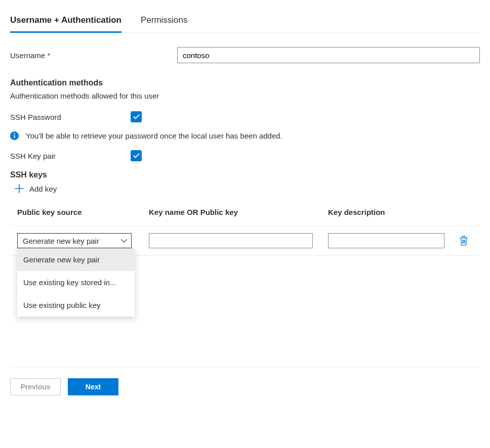  What do you see at coordinates (245, 175) in the screenshot?
I see `ssh-keys-heading: SSH keys` at bounding box center [245, 175].